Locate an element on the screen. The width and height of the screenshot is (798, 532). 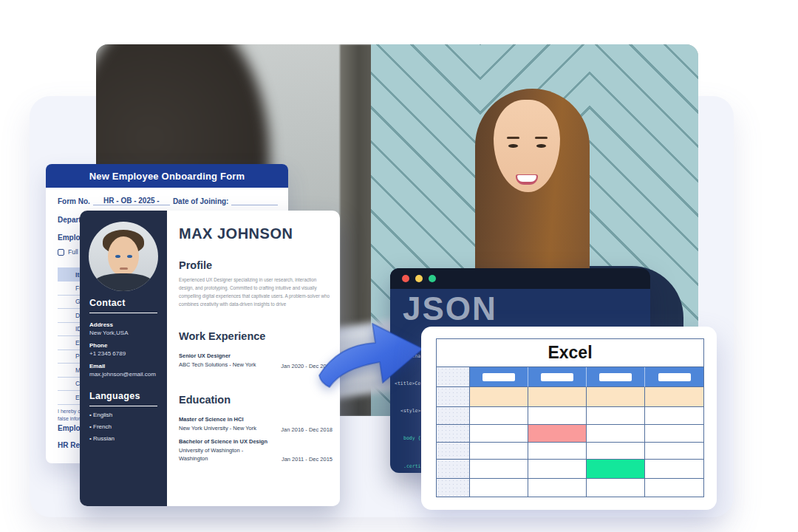
close-window-button is located at coordinates (406, 279).